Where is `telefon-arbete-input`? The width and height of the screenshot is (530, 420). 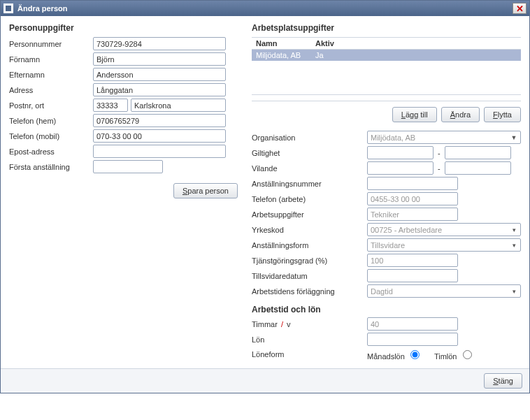 telefon-arbete-input is located at coordinates (413, 198).